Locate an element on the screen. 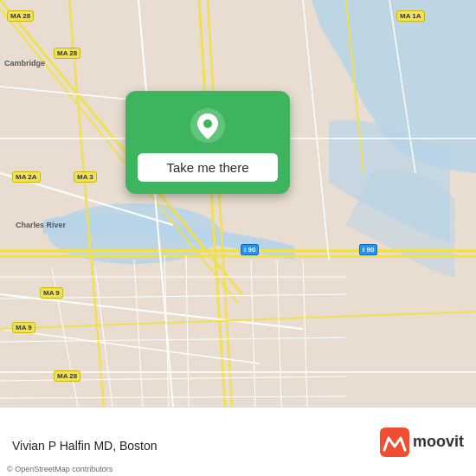 This screenshot has height=476, width=476. location-pin-icon is located at coordinates (208, 125).